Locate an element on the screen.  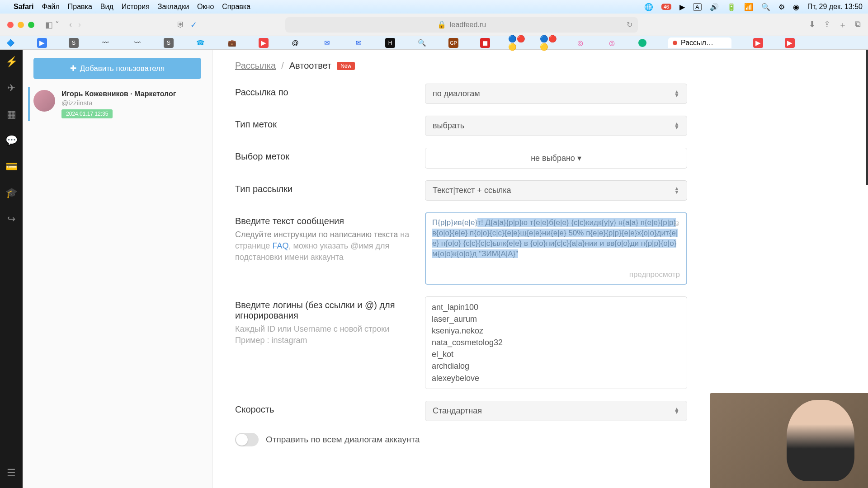
rail-education-icon: 🎓 is located at coordinates (12, 193).